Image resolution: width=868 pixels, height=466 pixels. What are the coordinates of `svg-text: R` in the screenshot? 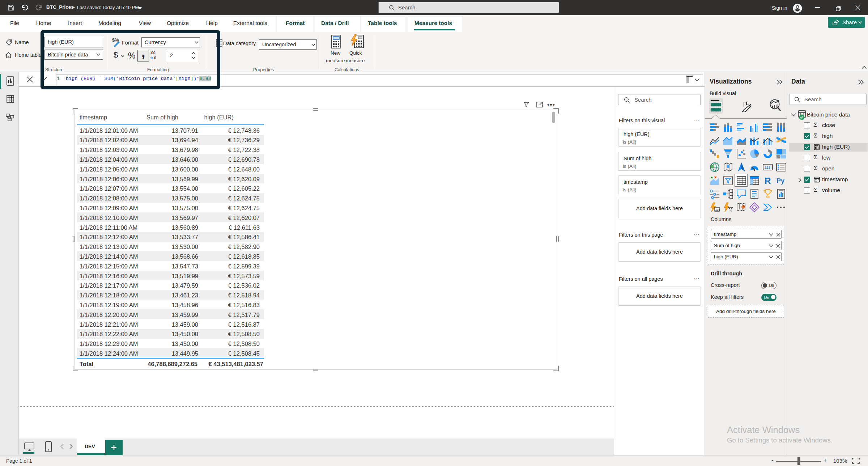 It's located at (767, 181).